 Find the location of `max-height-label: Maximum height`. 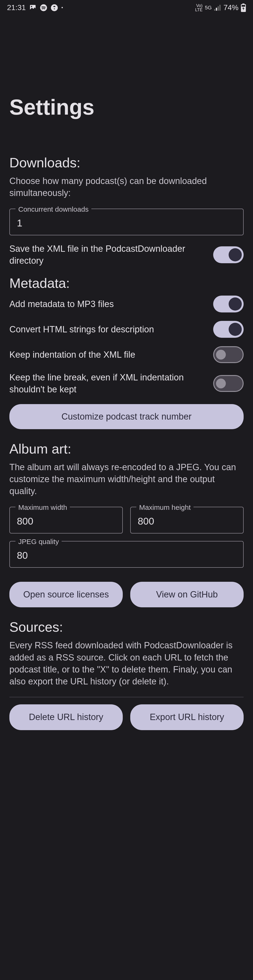

max-height-label: Maximum height is located at coordinates (165, 508).